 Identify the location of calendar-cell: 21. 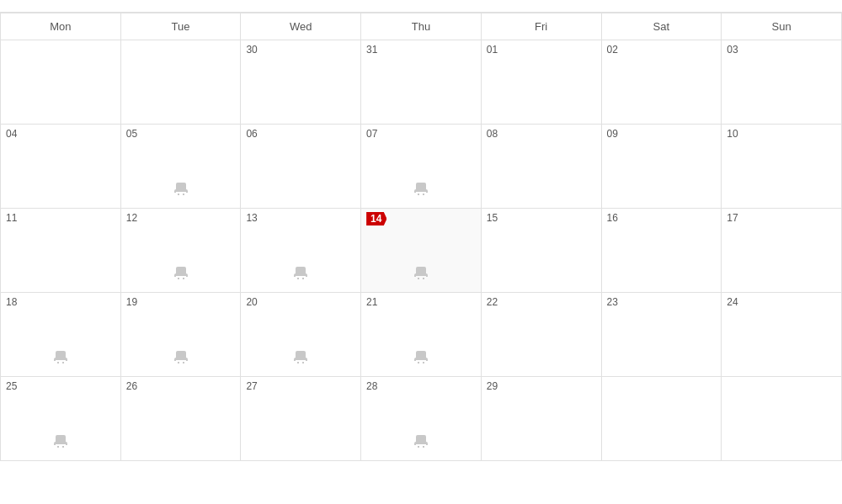
(421, 335).